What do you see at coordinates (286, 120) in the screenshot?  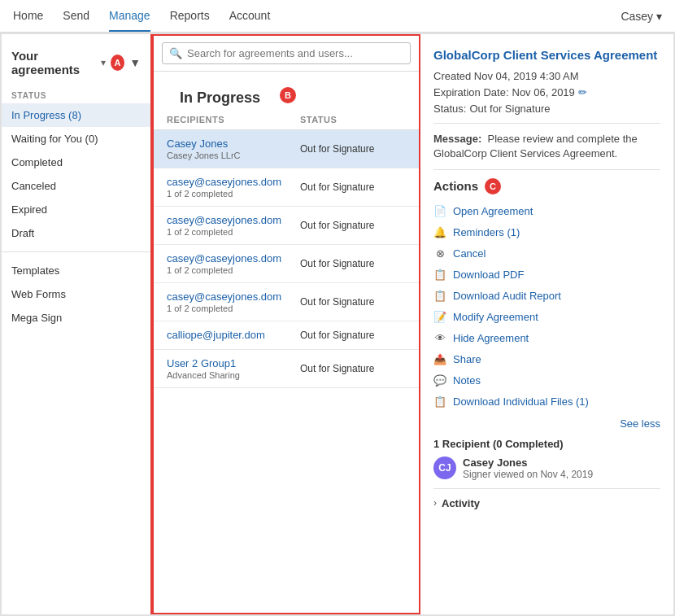 I see `table-header: RECIPIENTS STATUS` at bounding box center [286, 120].